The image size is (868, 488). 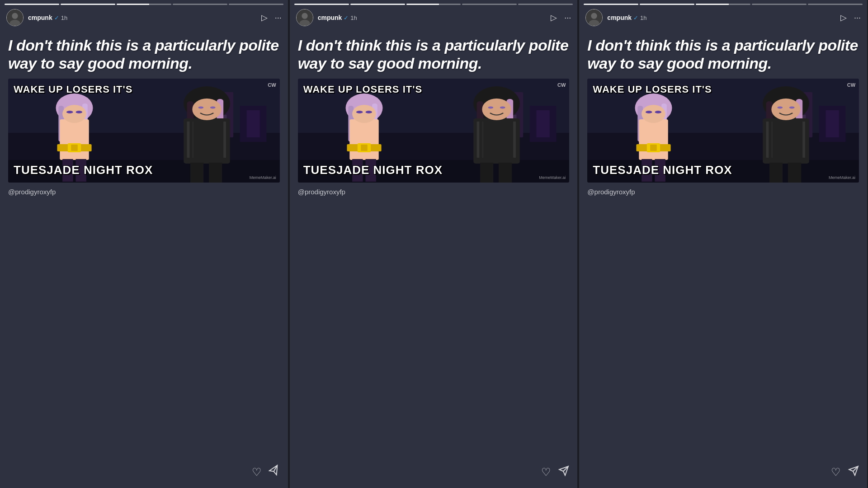 I want to click on username-1: cmpunk, so click(x=40, y=18).